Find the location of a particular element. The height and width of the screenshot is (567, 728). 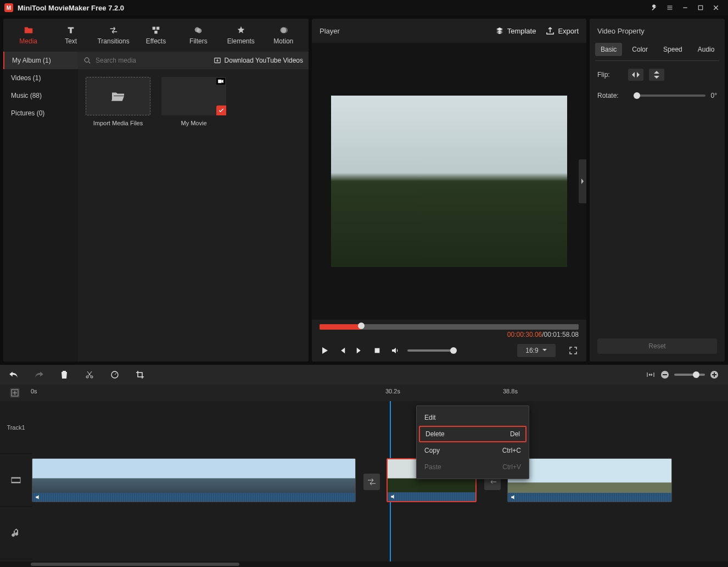

video-badge-icon is located at coordinates (221, 81).